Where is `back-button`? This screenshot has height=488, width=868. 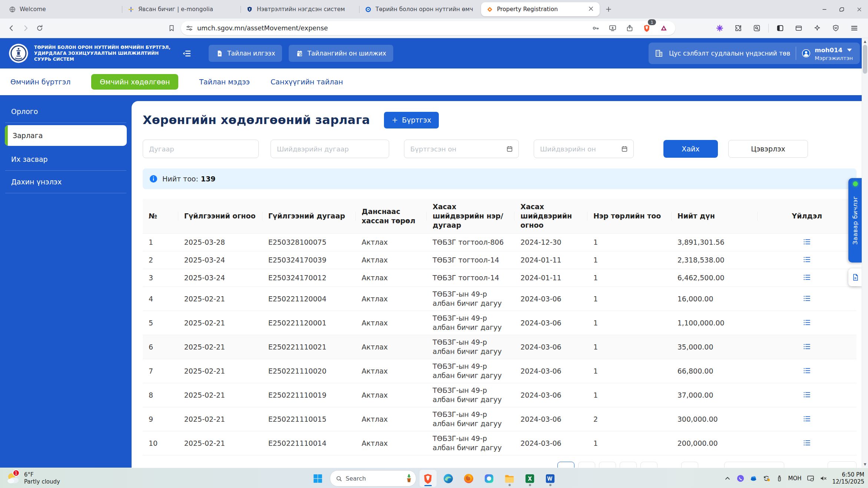 back-button is located at coordinates (11, 28).